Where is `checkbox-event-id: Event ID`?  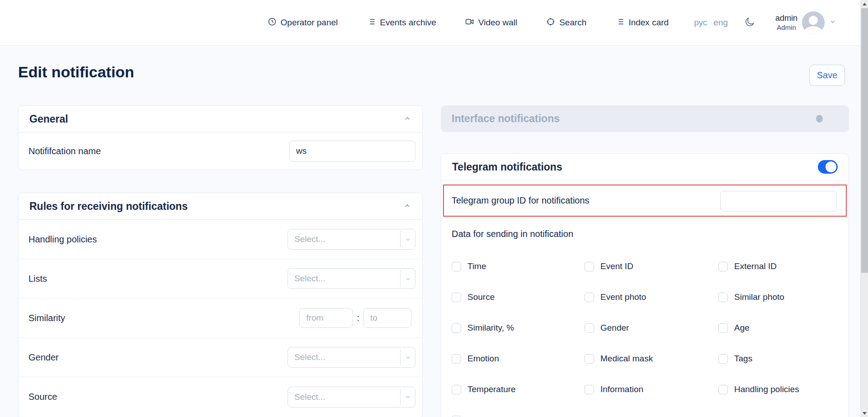
checkbox-event-id: Event ID is located at coordinates (651, 266).